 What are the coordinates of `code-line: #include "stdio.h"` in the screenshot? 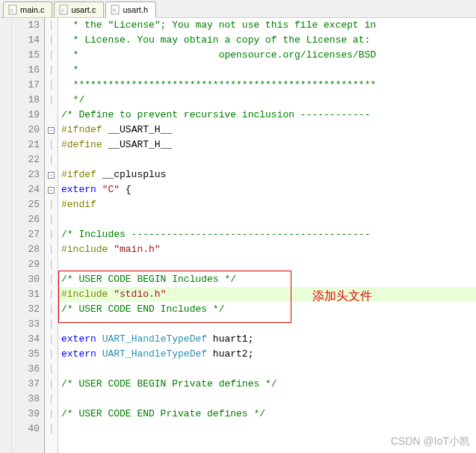 It's located at (268, 295).